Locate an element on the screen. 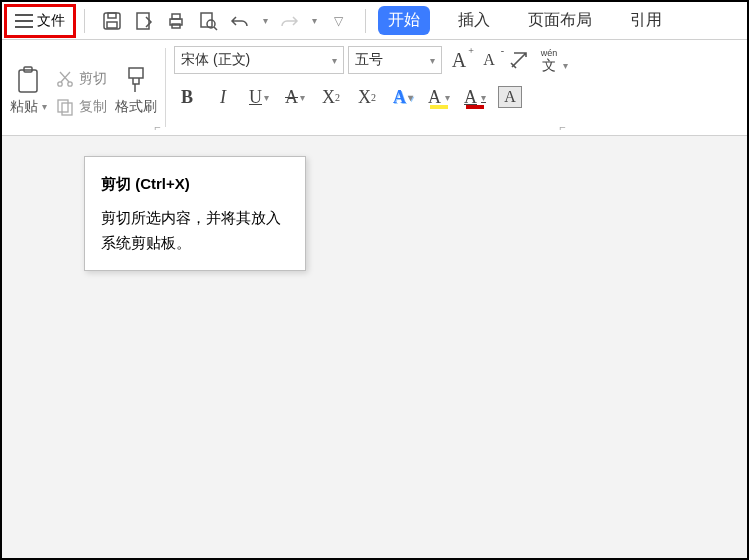 This screenshot has width=749, height=560. scissors-icon is located at coordinates (65, 79).